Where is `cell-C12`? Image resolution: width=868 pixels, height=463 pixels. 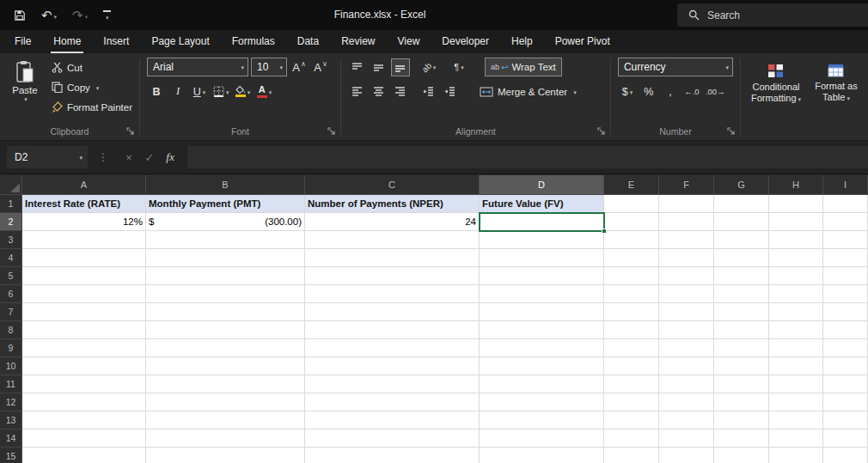
cell-C12 is located at coordinates (392, 402).